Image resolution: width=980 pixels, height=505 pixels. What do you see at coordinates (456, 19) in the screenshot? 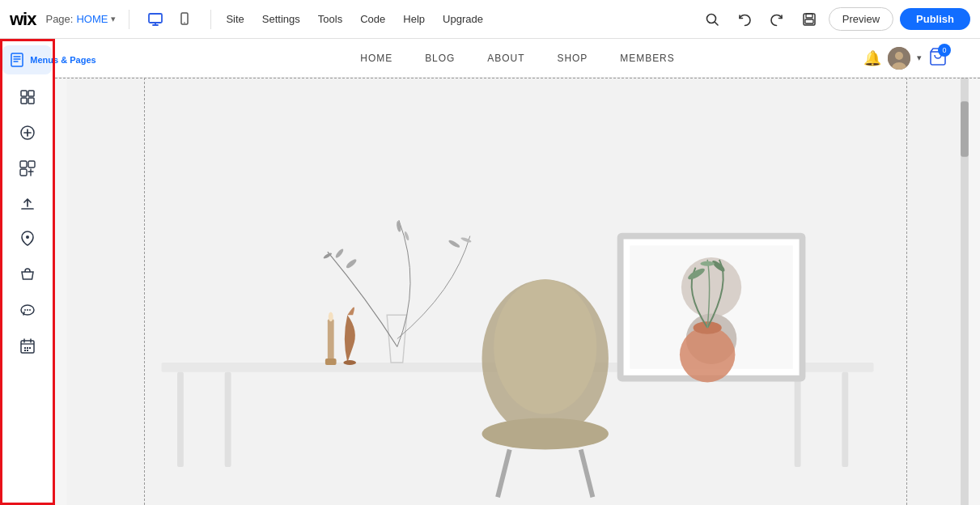
I see `nav-menu: Site Settings Tools Code Help Upgrade` at bounding box center [456, 19].